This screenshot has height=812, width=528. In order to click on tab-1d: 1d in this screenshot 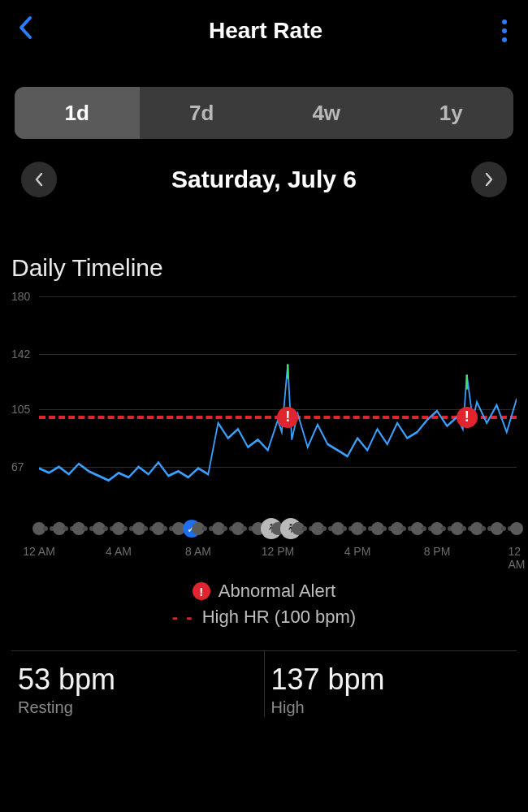, I will do `click(77, 113)`.